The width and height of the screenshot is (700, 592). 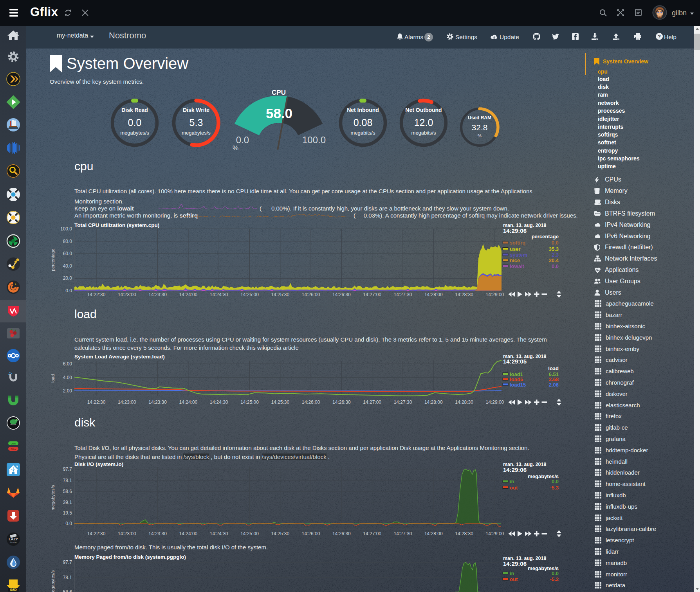 What do you see at coordinates (479, 128) in the screenshot?
I see `svg-text: 32.8` at bounding box center [479, 128].